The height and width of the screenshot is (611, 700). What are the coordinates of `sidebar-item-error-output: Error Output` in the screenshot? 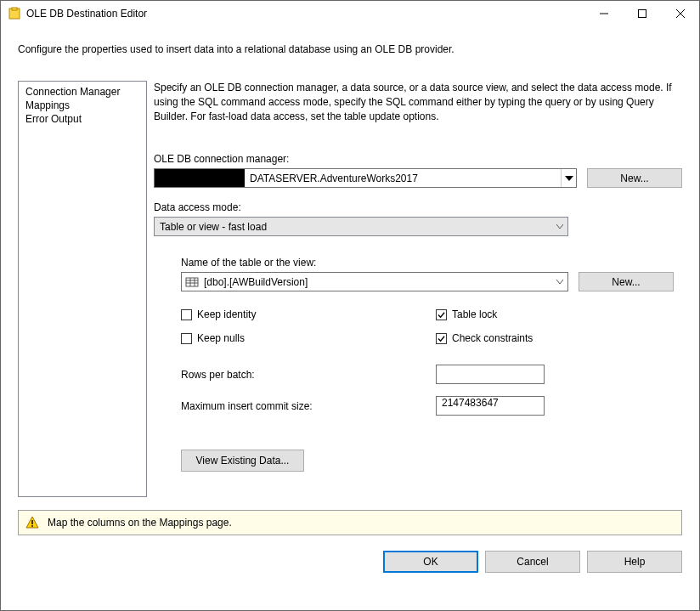 It's located at (82, 119).